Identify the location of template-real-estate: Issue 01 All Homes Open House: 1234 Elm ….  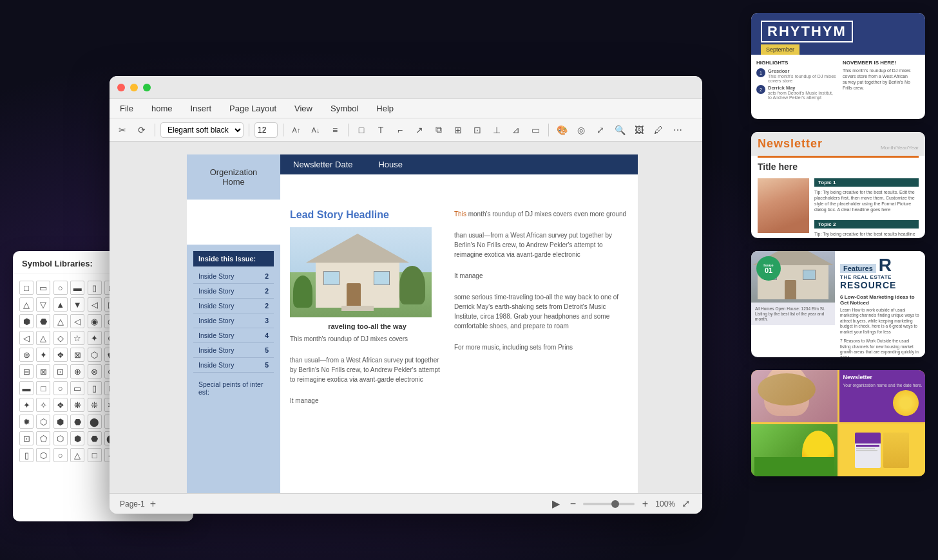
(838, 304).